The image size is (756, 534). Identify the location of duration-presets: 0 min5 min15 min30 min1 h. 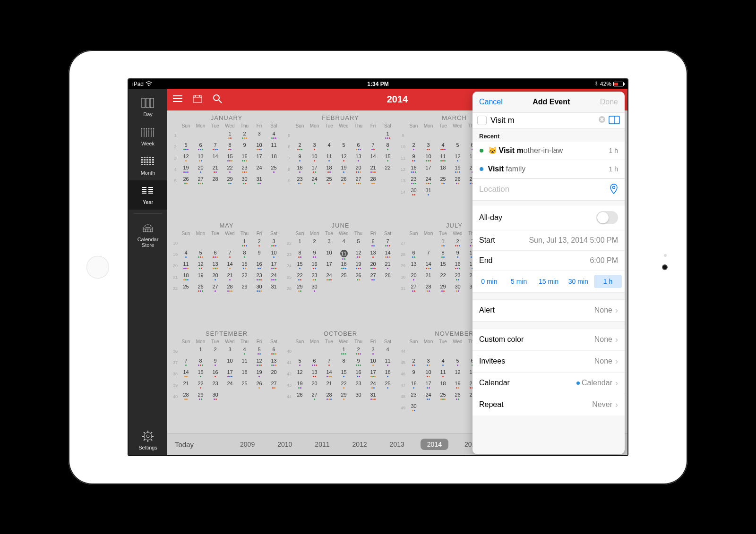
(549, 281).